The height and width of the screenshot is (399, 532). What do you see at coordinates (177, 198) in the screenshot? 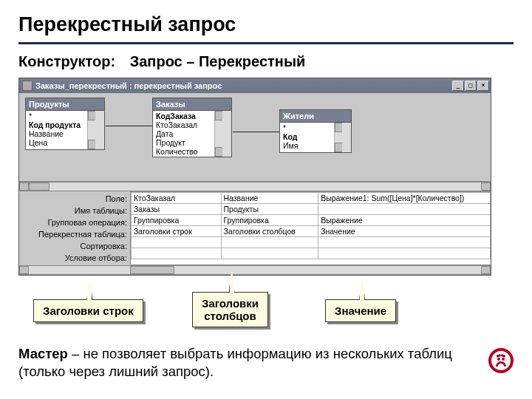
I see `grid-cell: КтоЗаказал` at bounding box center [177, 198].